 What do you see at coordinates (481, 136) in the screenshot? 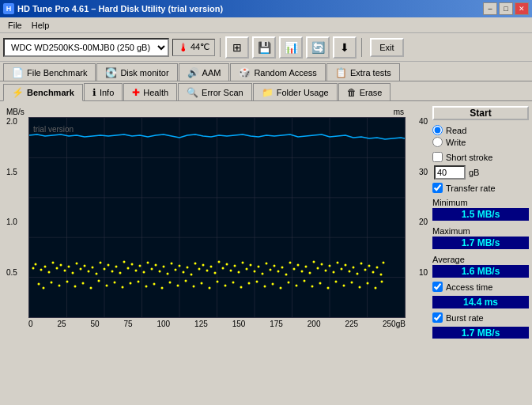
I see `read-write-group: Read Write` at bounding box center [481, 136].